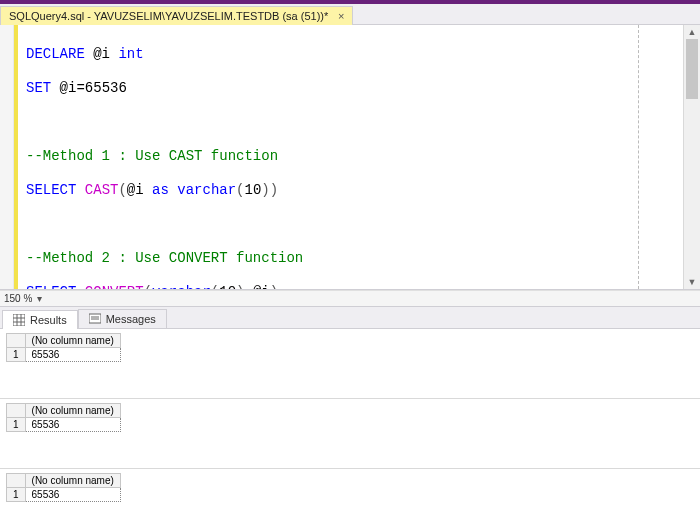  Describe the element at coordinates (350, 318) in the screenshot. I see `results-tab-strip: Results Messages` at that location.